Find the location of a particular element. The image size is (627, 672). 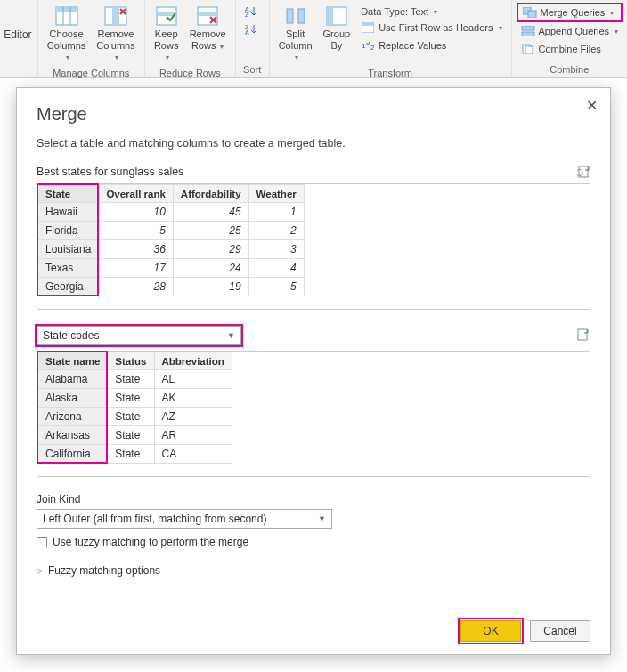

dialog-title: Merge is located at coordinates (314, 114).